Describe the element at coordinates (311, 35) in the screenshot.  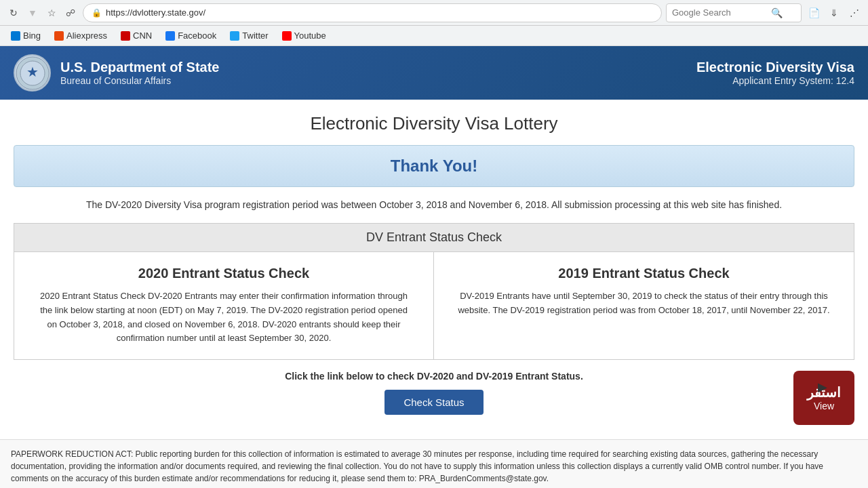
I see `bookmark-youtube-label: Youtube` at that location.